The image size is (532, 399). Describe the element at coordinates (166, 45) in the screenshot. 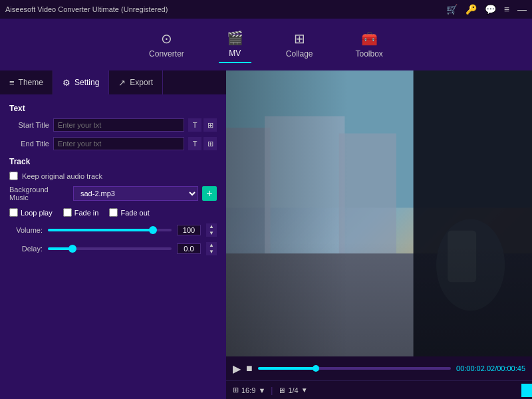

I see `nav-converter: ⊙ Converter` at that location.